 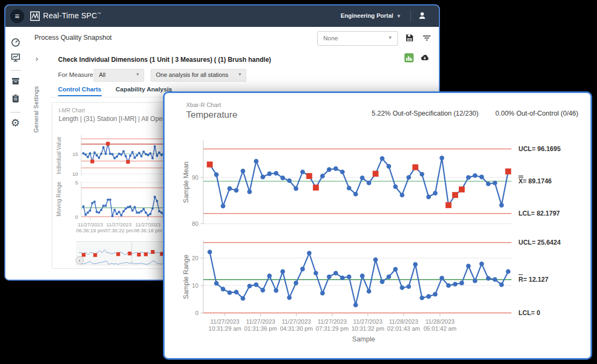 What do you see at coordinates (410, 38) in the screenshot?
I see `save-icon` at bounding box center [410, 38].